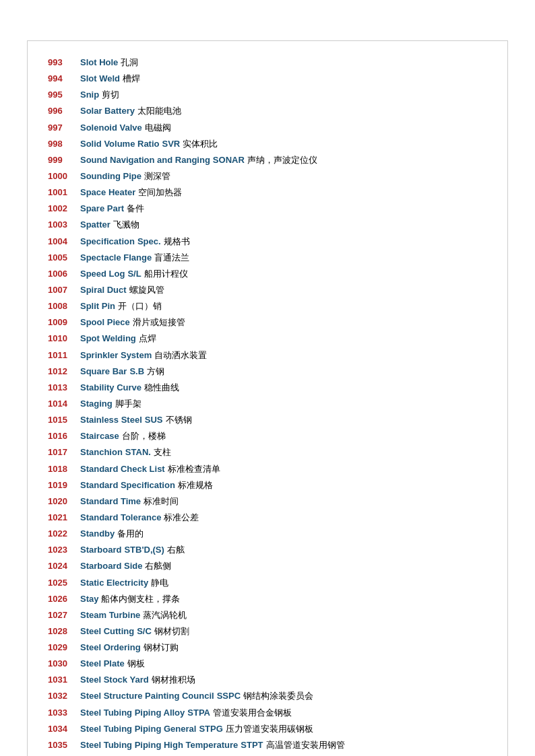  Describe the element at coordinates (252, 745) in the screenshot. I see `entry-abbr: STPT` at that location.